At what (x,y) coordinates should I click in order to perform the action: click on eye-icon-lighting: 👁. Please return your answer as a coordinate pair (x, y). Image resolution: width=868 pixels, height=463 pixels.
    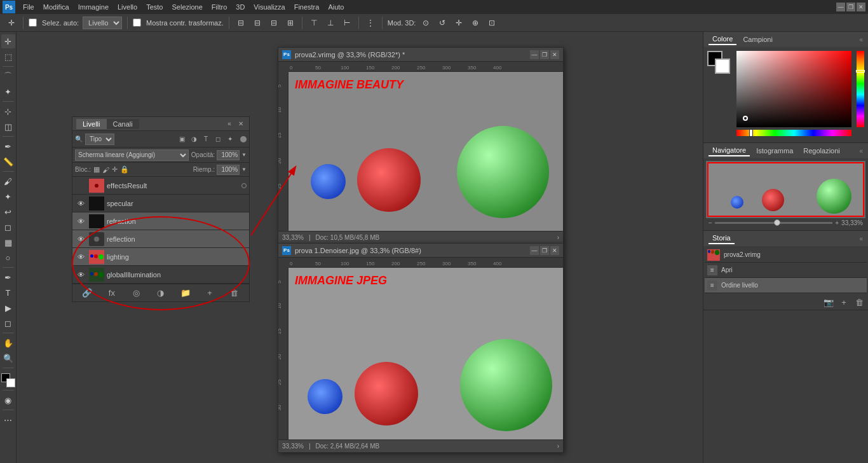
    Looking at the image, I should click on (81, 257).